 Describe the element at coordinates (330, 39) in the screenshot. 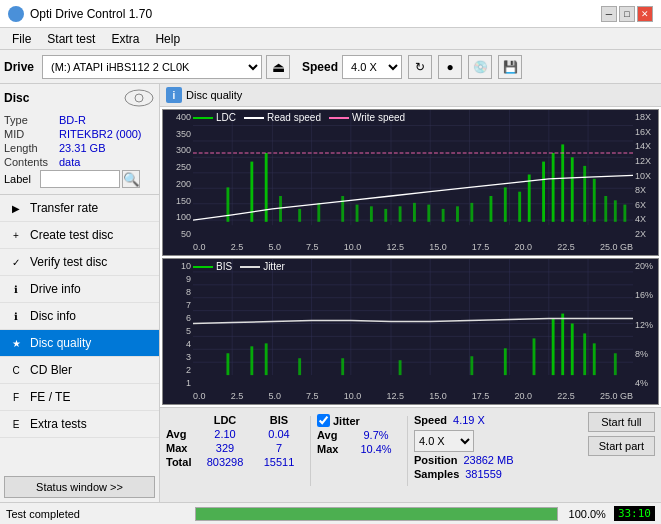

I see `menubar: File Start test Extra Help` at that location.